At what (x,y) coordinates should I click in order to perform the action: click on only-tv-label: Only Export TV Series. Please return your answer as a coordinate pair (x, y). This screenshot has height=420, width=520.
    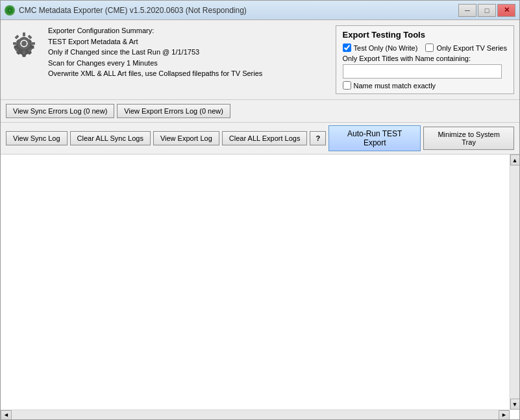
    Looking at the image, I should click on (471, 48).